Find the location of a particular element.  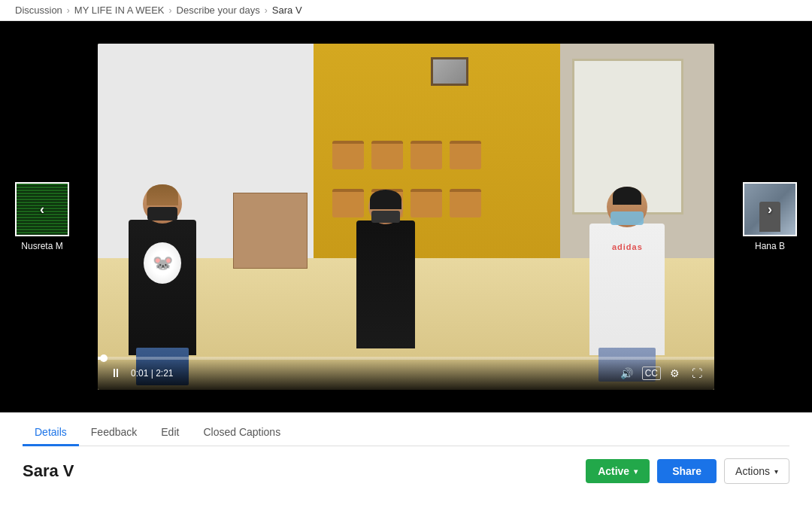

breadcrumb-sep-2: › is located at coordinates (171, 11).